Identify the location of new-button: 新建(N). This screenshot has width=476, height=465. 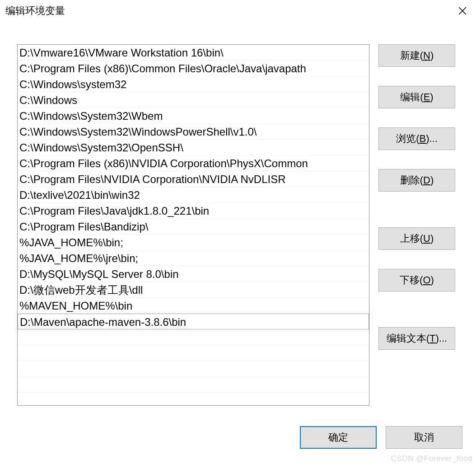
(417, 56).